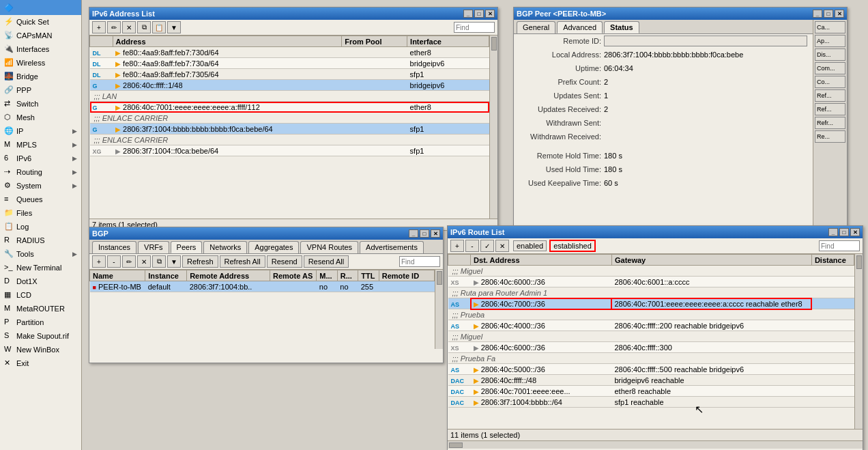  Describe the element at coordinates (828, 14) in the screenshot. I see `bgp-peer-maximize: □` at that location.